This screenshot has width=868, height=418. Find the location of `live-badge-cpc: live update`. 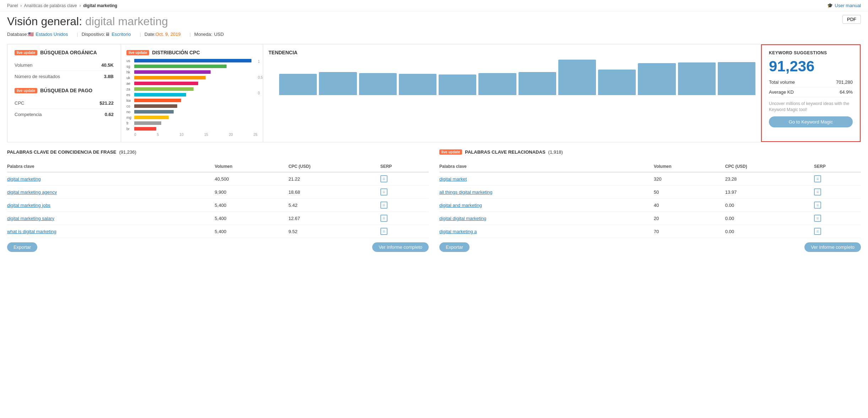

live-badge-cpc: live update is located at coordinates (138, 53).